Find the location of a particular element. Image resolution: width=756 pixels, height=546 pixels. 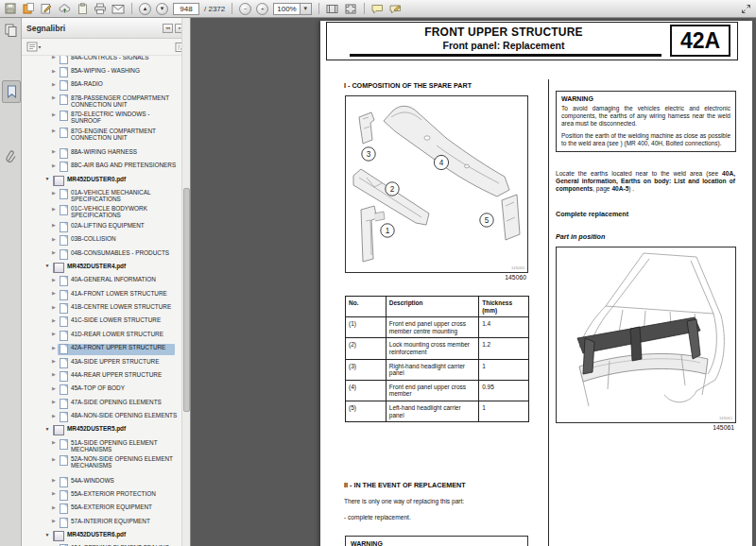

bookmark-item: ▶41A-FRONT LOWER STRUCTURE is located at coordinates (106, 295).